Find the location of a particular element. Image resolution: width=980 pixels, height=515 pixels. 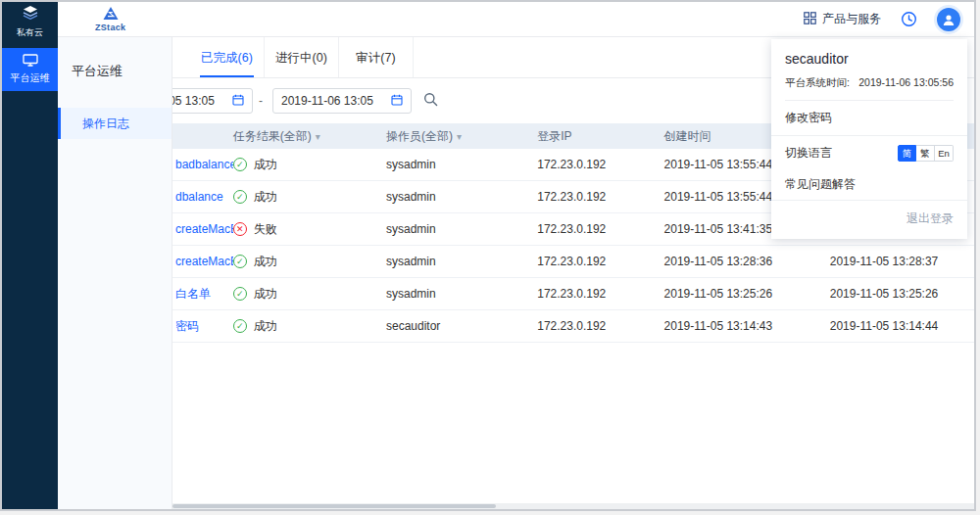

horizontal-scrollbar-thumb is located at coordinates (334, 506).